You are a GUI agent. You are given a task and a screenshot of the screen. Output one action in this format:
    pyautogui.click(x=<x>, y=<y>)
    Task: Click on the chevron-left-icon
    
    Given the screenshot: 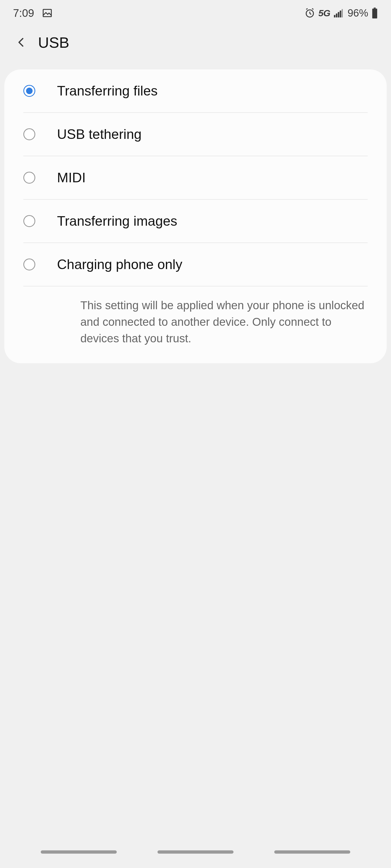 What is the action you would take?
    pyautogui.click(x=21, y=42)
    